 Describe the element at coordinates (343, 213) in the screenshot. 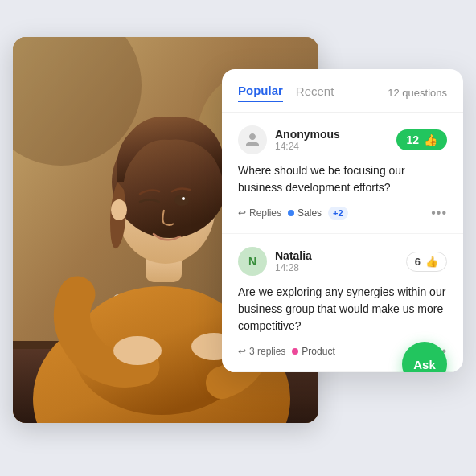

I see `question-footer-1: ↩ Replies Sales +2 •••` at that location.